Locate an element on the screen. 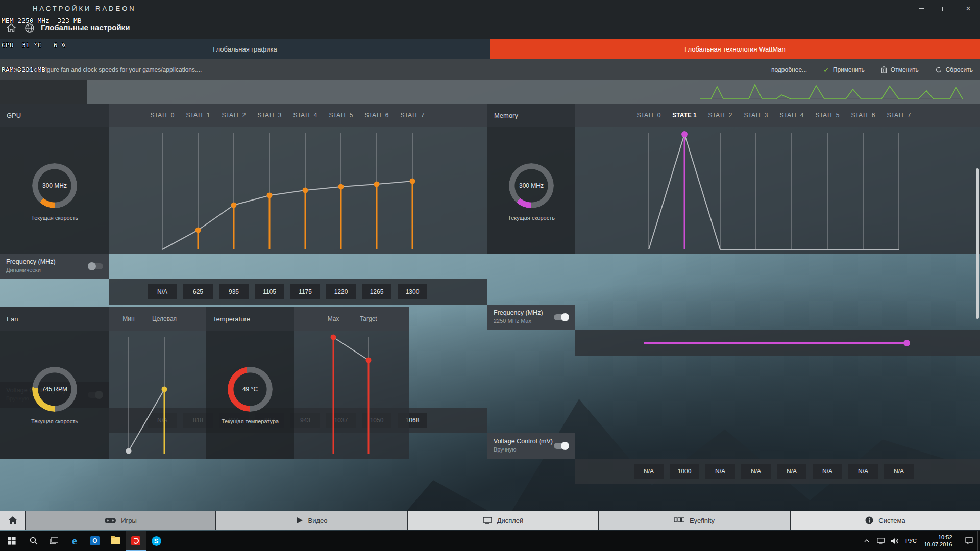  memory-curve is located at coordinates (778, 190).